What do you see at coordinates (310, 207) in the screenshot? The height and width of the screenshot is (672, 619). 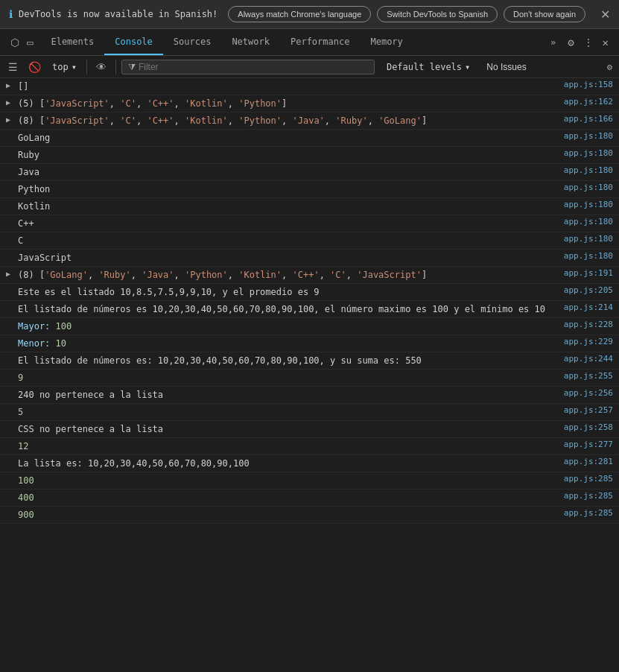 I see `console-row: Kotlinapp.js:180` at bounding box center [310, 207].